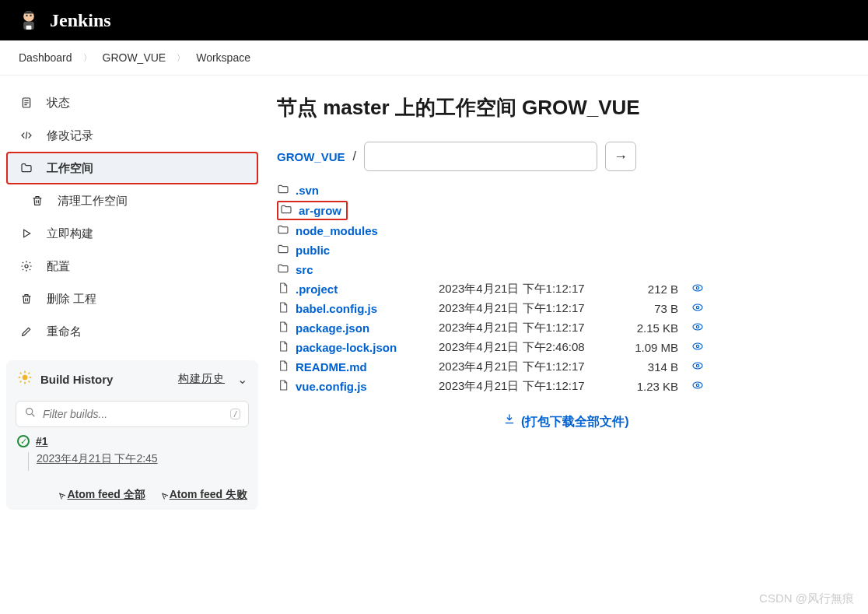  What do you see at coordinates (132, 103) in the screenshot?
I see `sidebar-item-0: 状态` at bounding box center [132, 103].